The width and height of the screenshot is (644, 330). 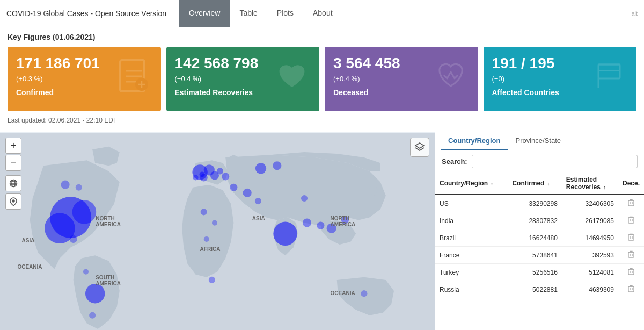 I want to click on table-row: India 28307832 26179085, so click(x=540, y=221).